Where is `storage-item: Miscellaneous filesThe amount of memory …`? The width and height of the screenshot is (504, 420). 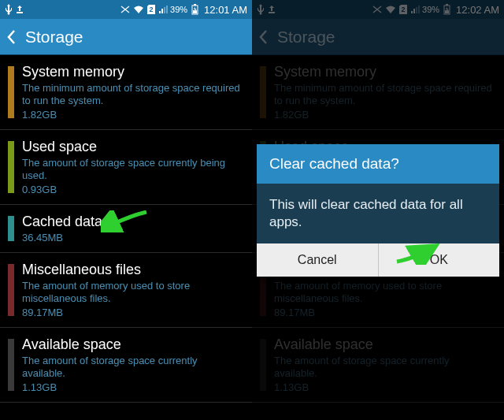 storage-item: Miscellaneous filesThe amount of memory … is located at coordinates (126, 290).